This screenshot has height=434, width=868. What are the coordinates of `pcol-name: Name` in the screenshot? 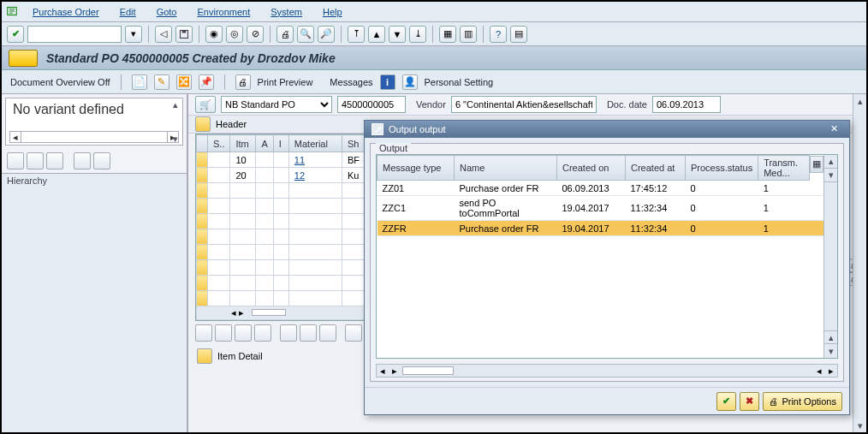 It's located at (506, 168).